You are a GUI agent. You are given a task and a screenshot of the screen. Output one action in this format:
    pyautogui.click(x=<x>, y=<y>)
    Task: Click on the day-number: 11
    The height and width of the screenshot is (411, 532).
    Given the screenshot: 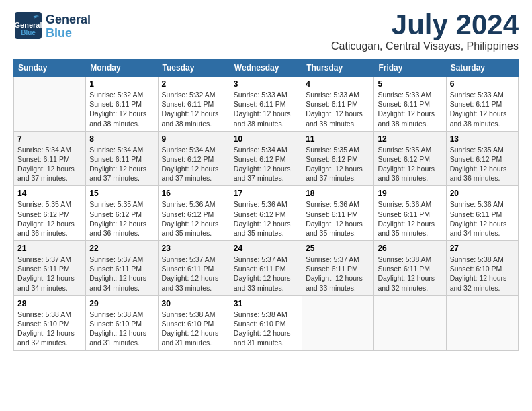 What is the action you would take?
    pyautogui.click(x=338, y=139)
    